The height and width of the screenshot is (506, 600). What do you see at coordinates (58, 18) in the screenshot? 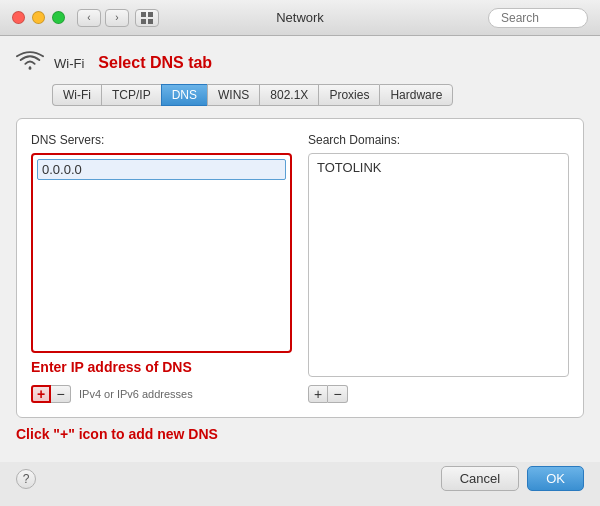
I see `maximize-button` at bounding box center [58, 18].